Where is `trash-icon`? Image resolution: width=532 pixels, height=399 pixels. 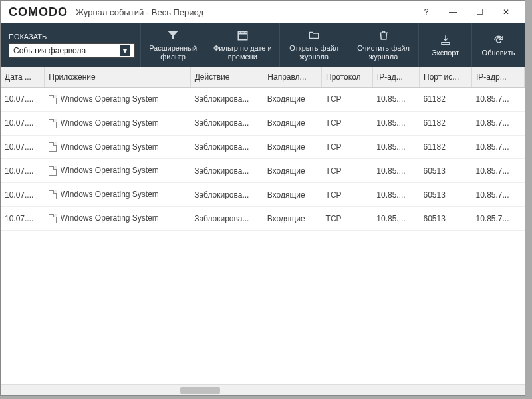 trash-icon is located at coordinates (384, 35).